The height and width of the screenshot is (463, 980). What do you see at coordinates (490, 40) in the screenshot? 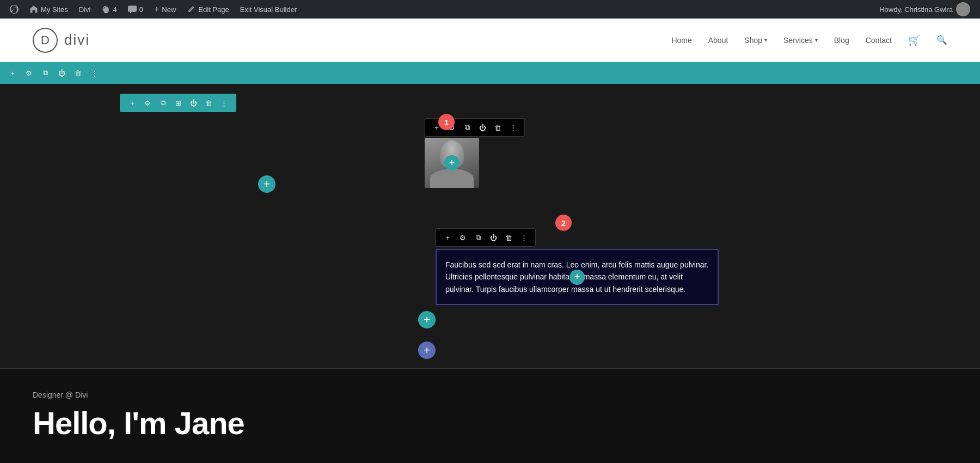
I see `site-header: D divi Home About Shop ▾ Services ▾ Blog…` at bounding box center [490, 40].